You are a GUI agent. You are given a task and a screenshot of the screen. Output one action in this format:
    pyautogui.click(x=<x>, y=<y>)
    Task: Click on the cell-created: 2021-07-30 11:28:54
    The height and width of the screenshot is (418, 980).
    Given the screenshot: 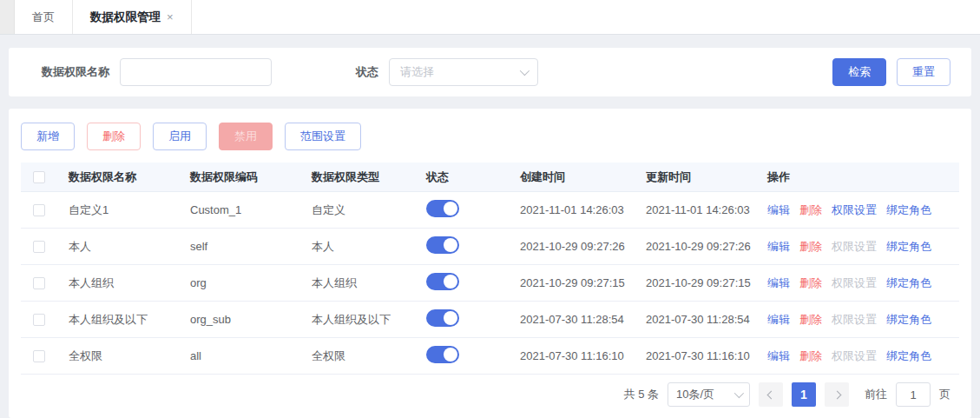 What is the action you would take?
    pyautogui.click(x=571, y=320)
    